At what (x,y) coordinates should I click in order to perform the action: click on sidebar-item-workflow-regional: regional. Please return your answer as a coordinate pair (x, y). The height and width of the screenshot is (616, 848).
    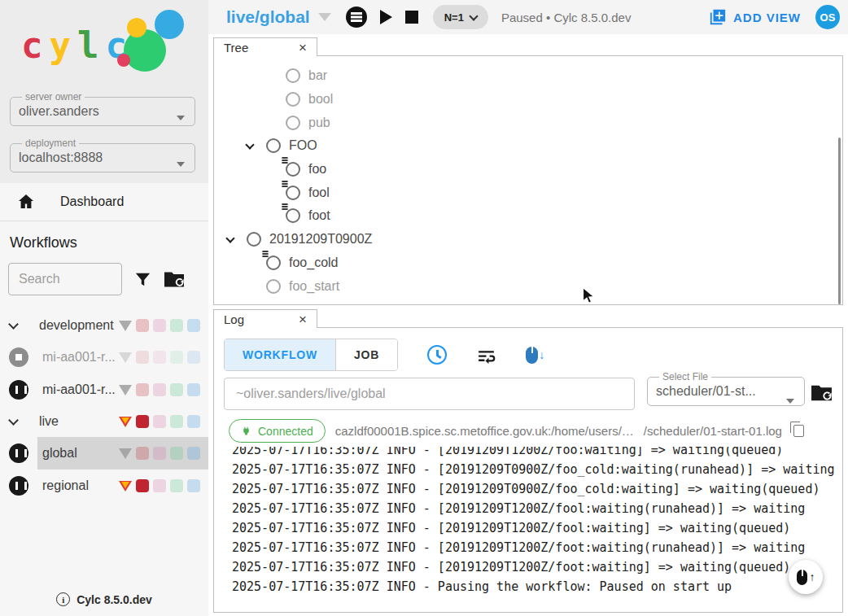
    Looking at the image, I should click on (104, 486).